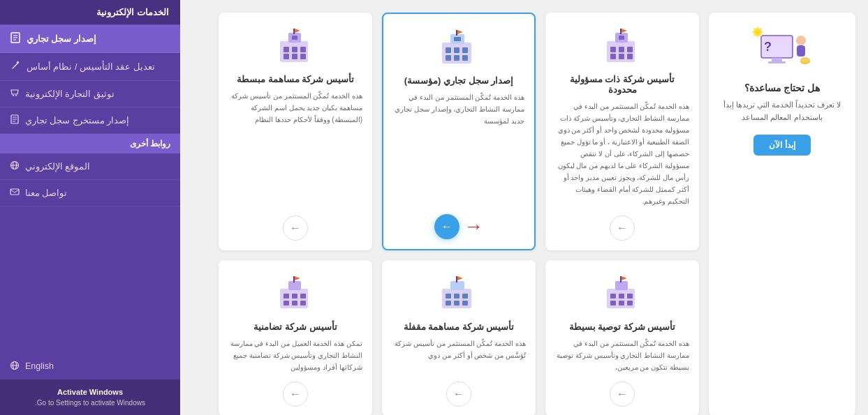  Describe the element at coordinates (295, 46) in the screenshot. I see `card-simple-shareholding-icon` at that location.